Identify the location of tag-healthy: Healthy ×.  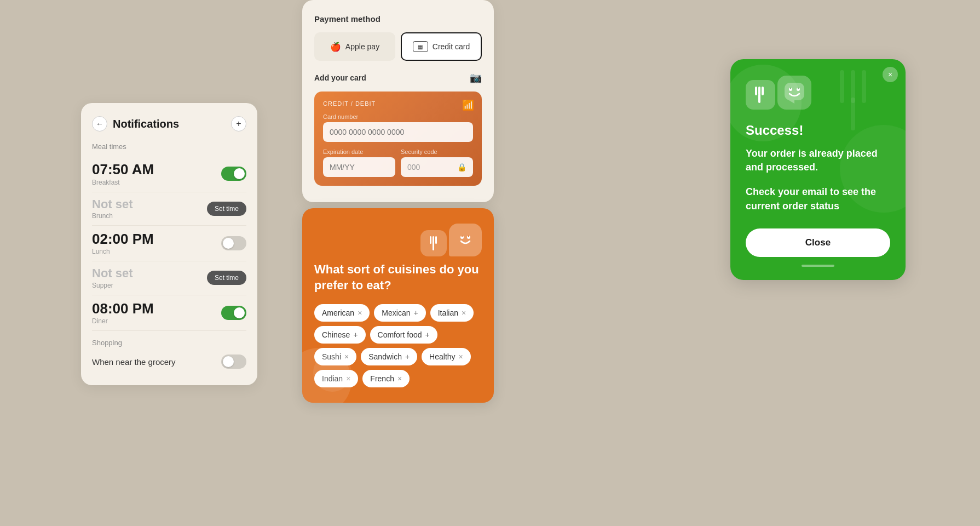
(446, 357).